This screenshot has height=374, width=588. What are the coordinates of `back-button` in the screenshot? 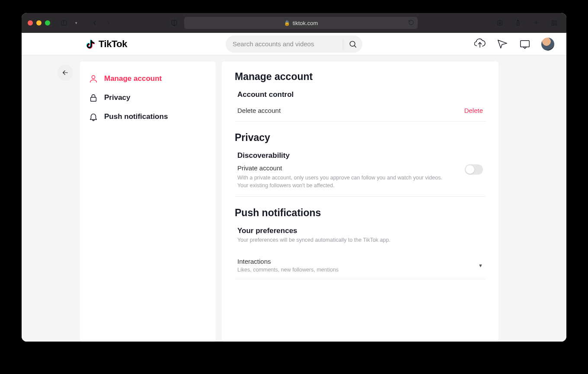 It's located at (65, 73).